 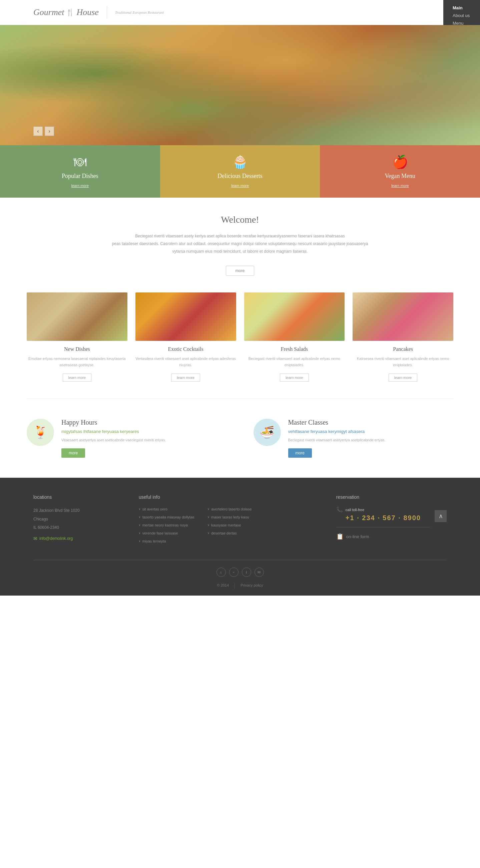 What do you see at coordinates (294, 377) in the screenshot?
I see `salads-learn-more: learn more` at bounding box center [294, 377].